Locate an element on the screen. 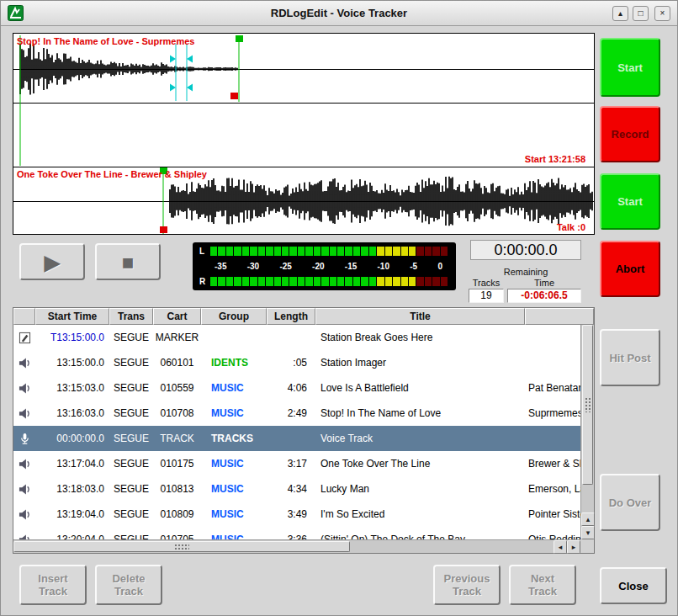 This screenshot has width=678, height=616. talk-time-label: Talk :0 is located at coordinates (571, 227).